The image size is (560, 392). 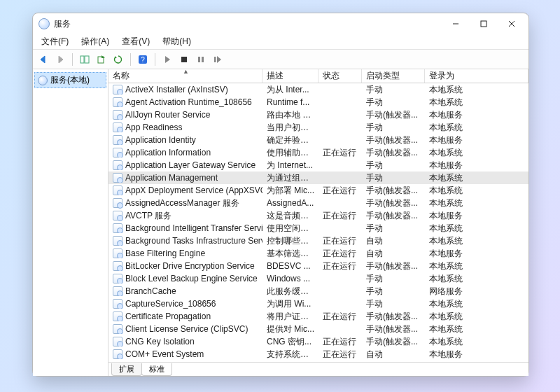 What do you see at coordinates (318, 127) in the screenshot?
I see `service-row: App Readiness当用户初次...手动本地系统` at bounding box center [318, 127].